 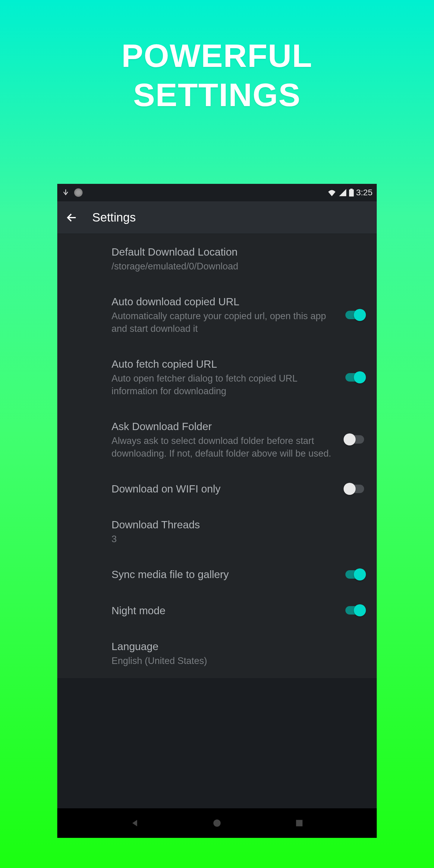 What do you see at coordinates (235, 539) in the screenshot?
I see `setting-value: 3` at bounding box center [235, 539].